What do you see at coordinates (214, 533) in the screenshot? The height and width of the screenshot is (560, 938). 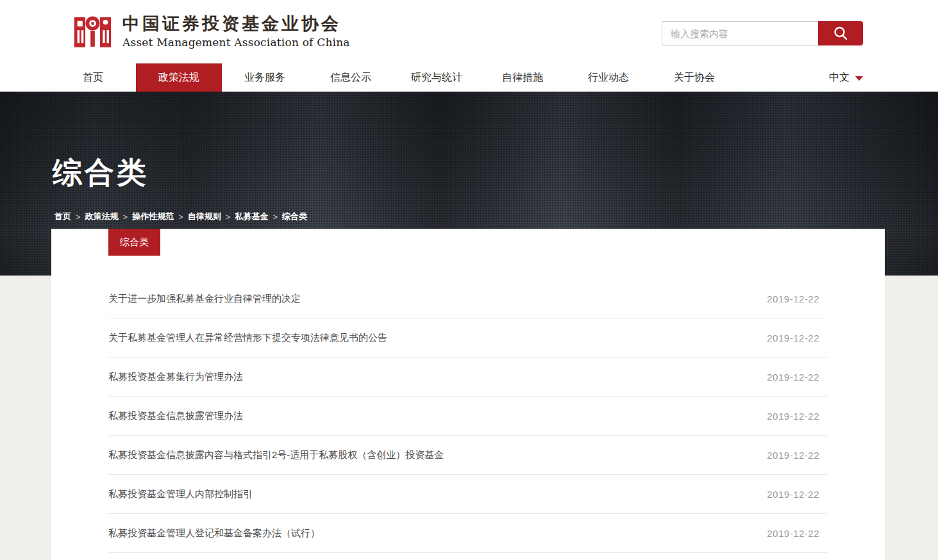 I see `document-title-link: 私募投资基金管理人登记和基金备案办法（试行）` at bounding box center [214, 533].